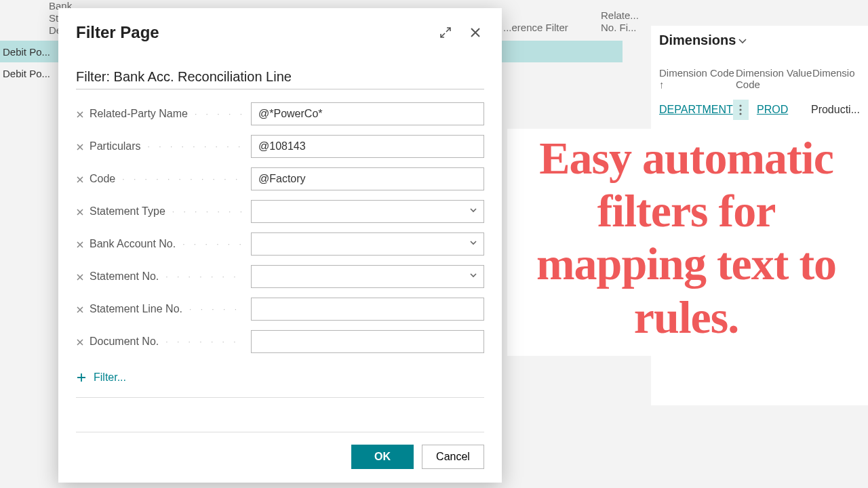  What do you see at coordinates (26, 52) in the screenshot?
I see `bg-row-0-text: Debit Po...` at bounding box center [26, 52].